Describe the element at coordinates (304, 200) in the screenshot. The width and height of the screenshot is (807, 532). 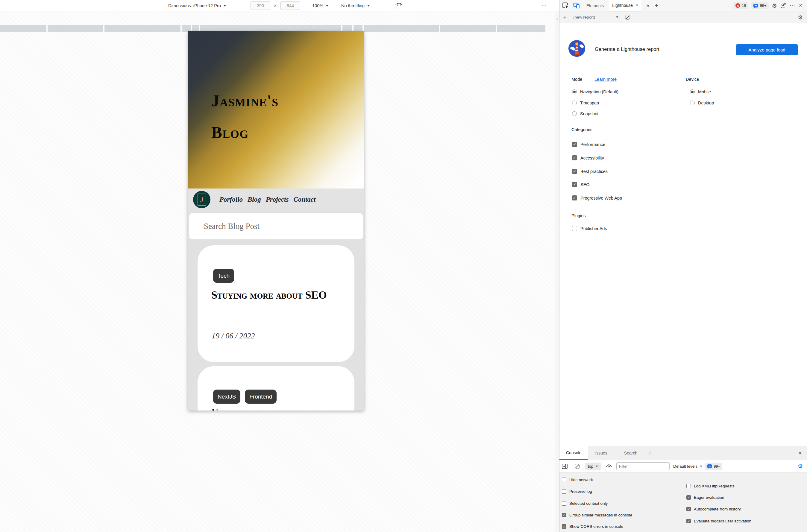
I see `nav-link-contact: Contact` at that location.